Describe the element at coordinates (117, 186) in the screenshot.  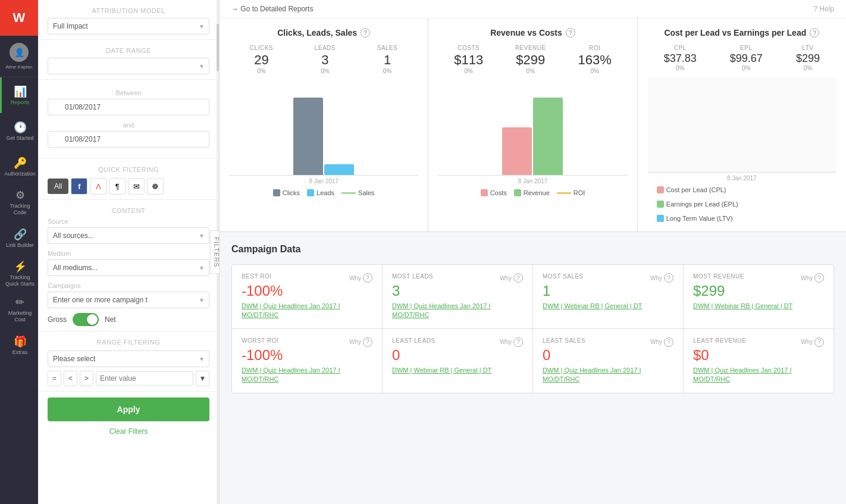
I see `filter-other1-button: ¶` at that location.